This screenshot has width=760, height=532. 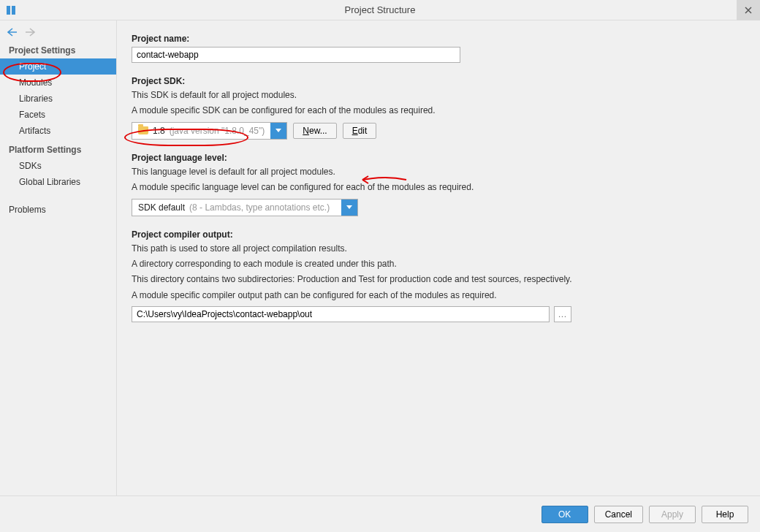 What do you see at coordinates (58, 182) in the screenshot?
I see `sidebar-item-global-libraries: Global Libraries` at bounding box center [58, 182].